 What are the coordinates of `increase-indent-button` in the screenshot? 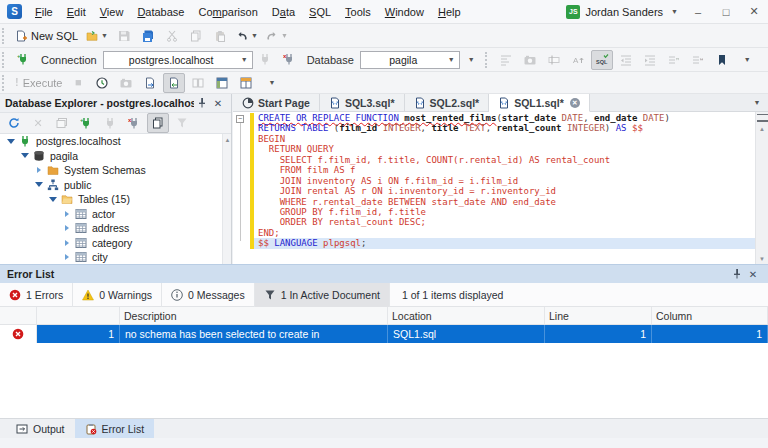 It's located at (650, 60).